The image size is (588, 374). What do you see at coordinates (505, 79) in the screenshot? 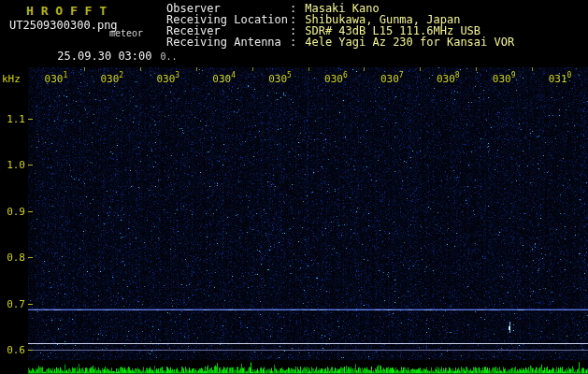
I see `time-tick-label: 0309` at bounding box center [505, 79].